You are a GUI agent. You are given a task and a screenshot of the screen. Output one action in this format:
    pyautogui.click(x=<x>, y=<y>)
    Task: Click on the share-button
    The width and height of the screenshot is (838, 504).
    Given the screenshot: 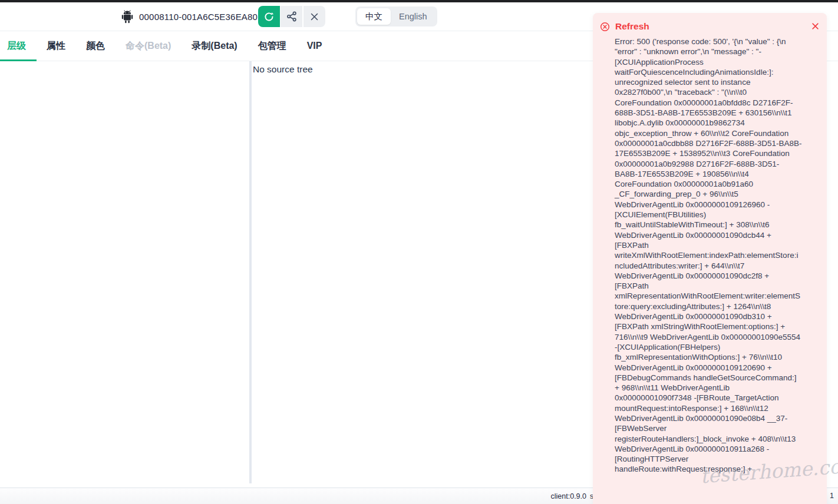 What is the action you would take?
    pyautogui.click(x=291, y=16)
    